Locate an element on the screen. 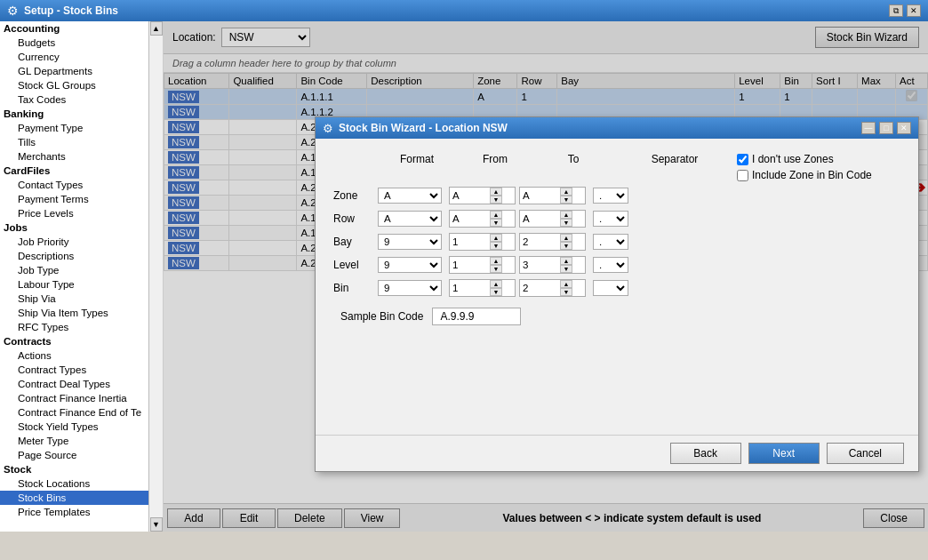  bin-from-input is located at coordinates (469, 288).